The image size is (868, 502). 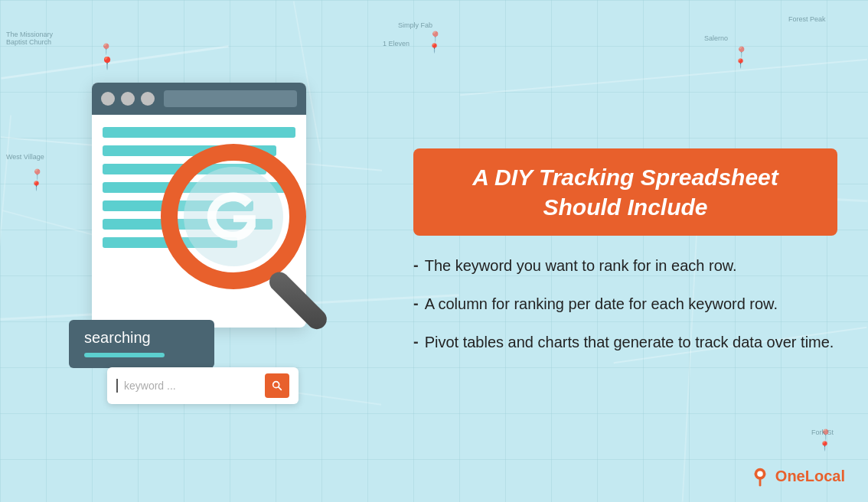 What do you see at coordinates (760, 476) in the screenshot?
I see `onelocal-icon` at bounding box center [760, 476].